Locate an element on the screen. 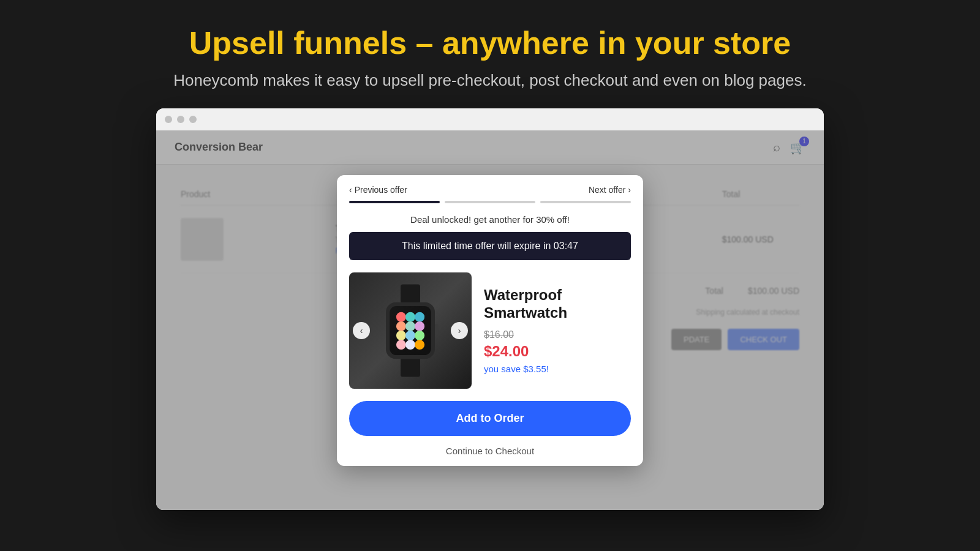 The image size is (980, 551). add-to-order-button: Add to Order is located at coordinates (490, 419).